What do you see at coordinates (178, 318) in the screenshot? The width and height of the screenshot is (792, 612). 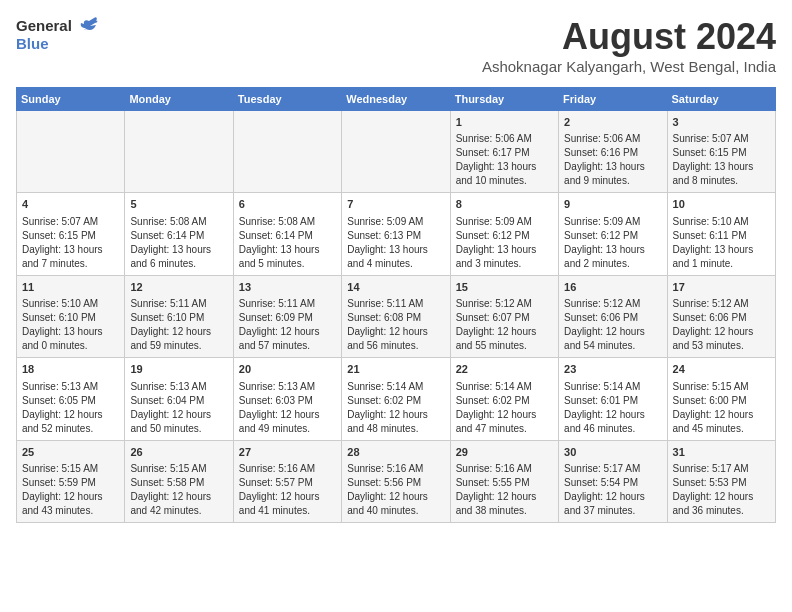 I see `cell-content-line: Sunset: 6:10 PM` at bounding box center [178, 318].